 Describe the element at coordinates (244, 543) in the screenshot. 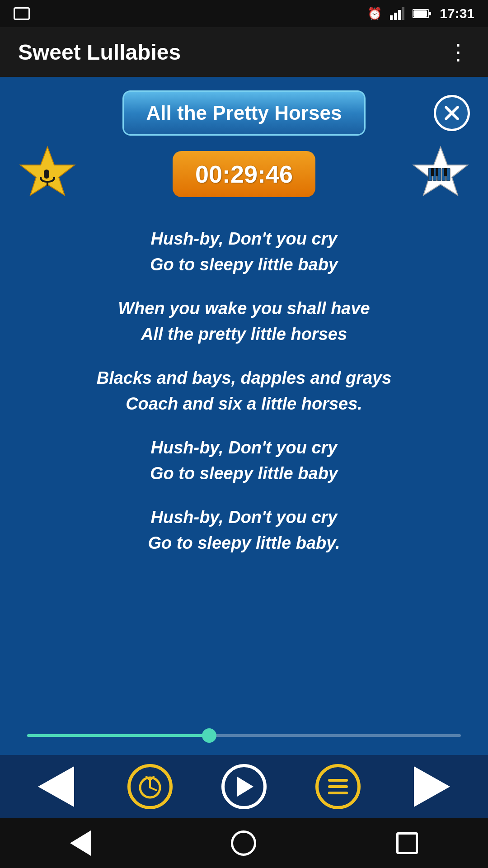

I see `lyrics-line: Go to sleepy little baby.` at that location.